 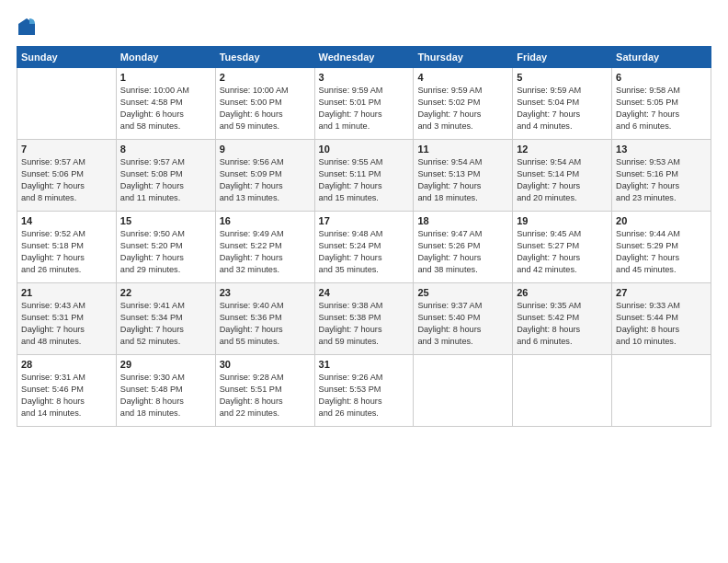 I want to click on day-info: Sunrise: 9:55 AM Sunset: 5:11 PM Dayligh…, so click(x=364, y=180).